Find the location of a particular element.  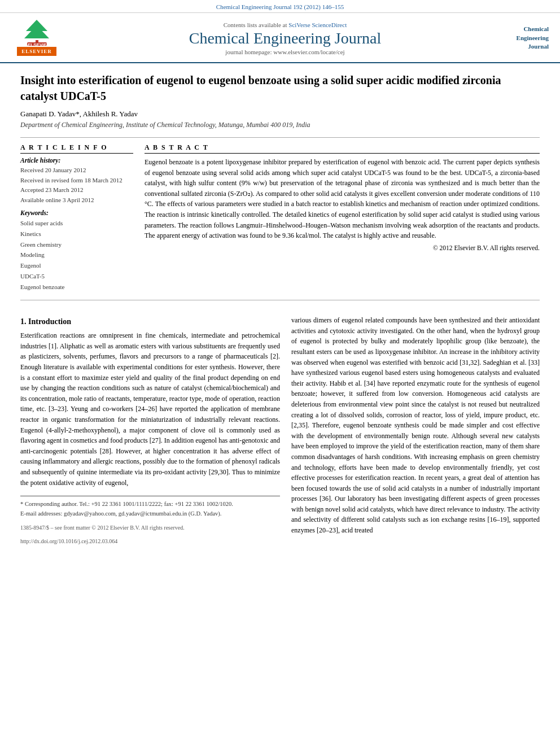

footer-doi: http://dx.doi.org/10.1016/j.cej.2012.03.… is located at coordinates (150, 541).